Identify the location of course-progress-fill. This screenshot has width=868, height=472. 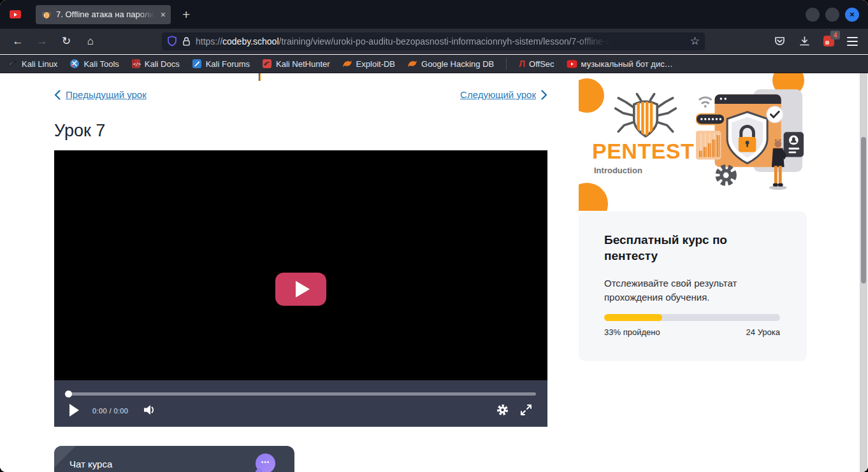
(633, 317).